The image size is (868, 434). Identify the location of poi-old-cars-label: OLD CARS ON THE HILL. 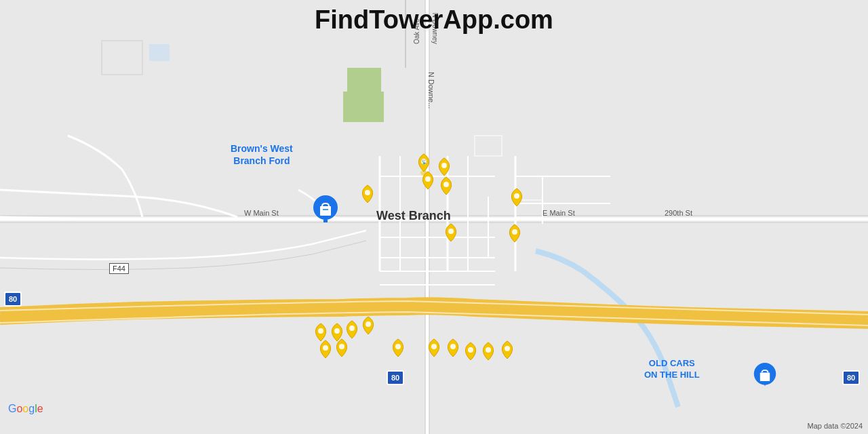
(672, 370).